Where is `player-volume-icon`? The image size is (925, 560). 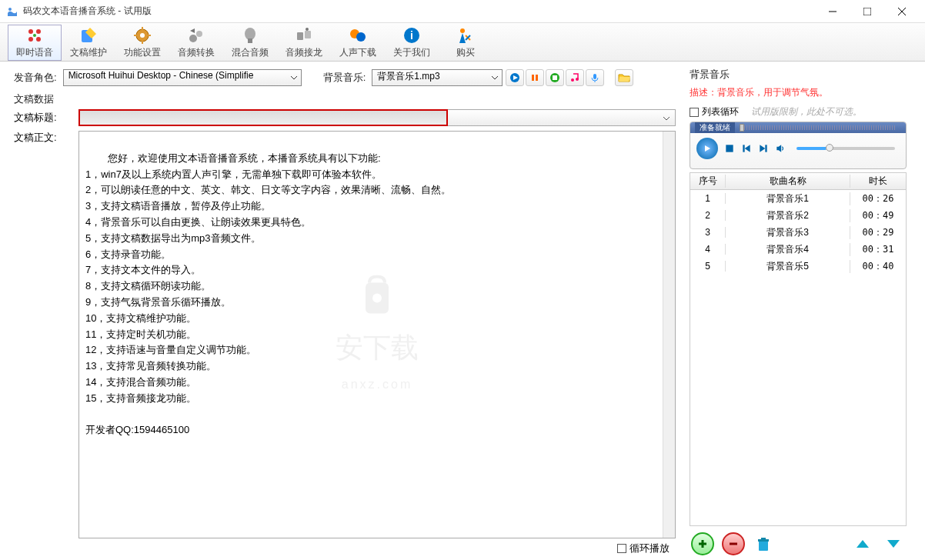
player-volume-icon is located at coordinates (780, 148).